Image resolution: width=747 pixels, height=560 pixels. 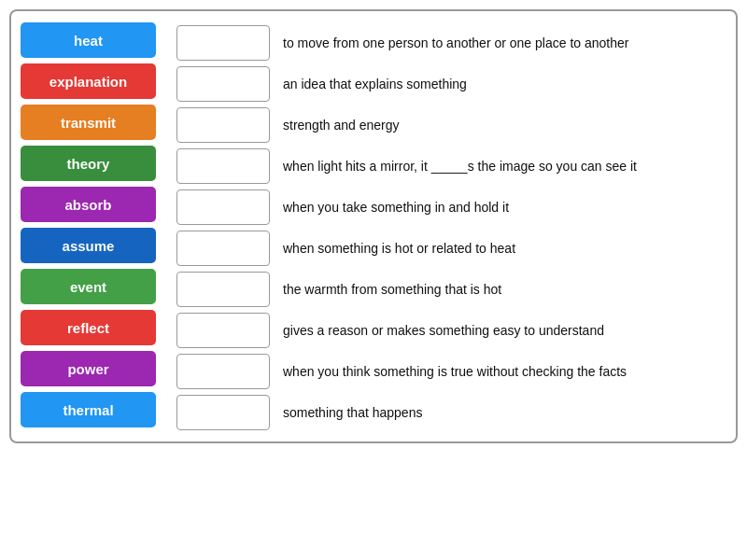 I want to click on definition-0: to move from one person to another or on…, so click(x=504, y=43).